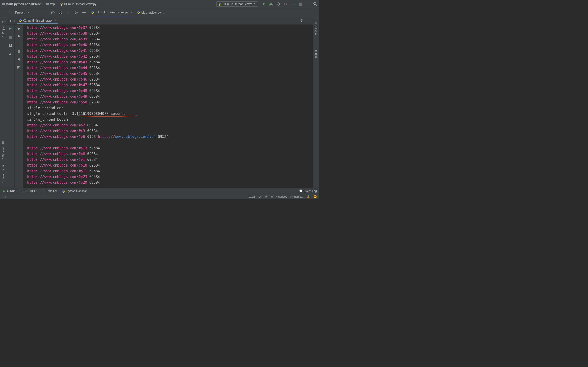 The image size is (588, 367). What do you see at coordinates (21, 4) in the screenshot?
I see `breadcrumb-project: learn-python-concurrent` at bounding box center [21, 4].